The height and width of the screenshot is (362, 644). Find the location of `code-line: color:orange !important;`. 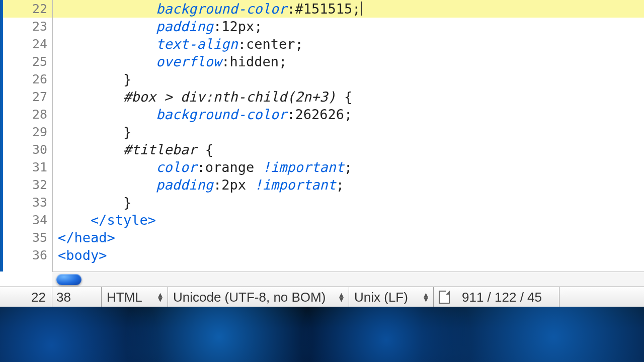

code-line: color:orange !important; is located at coordinates (348, 167).